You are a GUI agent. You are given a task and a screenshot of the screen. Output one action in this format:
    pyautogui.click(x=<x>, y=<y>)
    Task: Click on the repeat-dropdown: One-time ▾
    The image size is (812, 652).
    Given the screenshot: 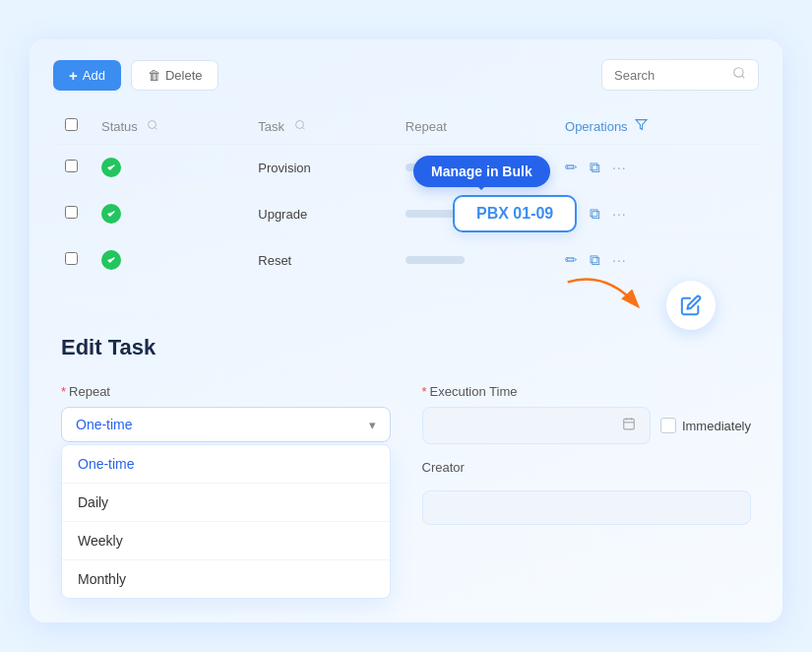 What is the action you would take?
    pyautogui.click(x=226, y=424)
    